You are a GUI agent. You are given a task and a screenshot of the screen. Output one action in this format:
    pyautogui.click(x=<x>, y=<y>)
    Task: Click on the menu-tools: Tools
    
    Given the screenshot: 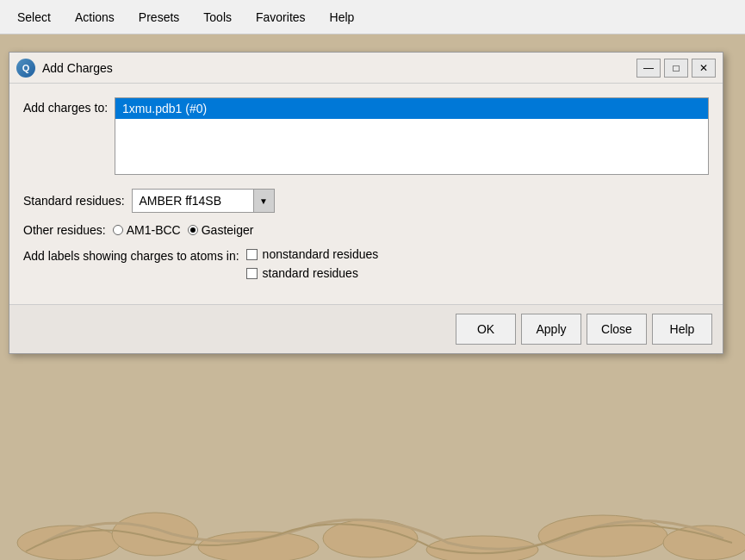 What is the action you would take?
    pyautogui.click(x=217, y=17)
    